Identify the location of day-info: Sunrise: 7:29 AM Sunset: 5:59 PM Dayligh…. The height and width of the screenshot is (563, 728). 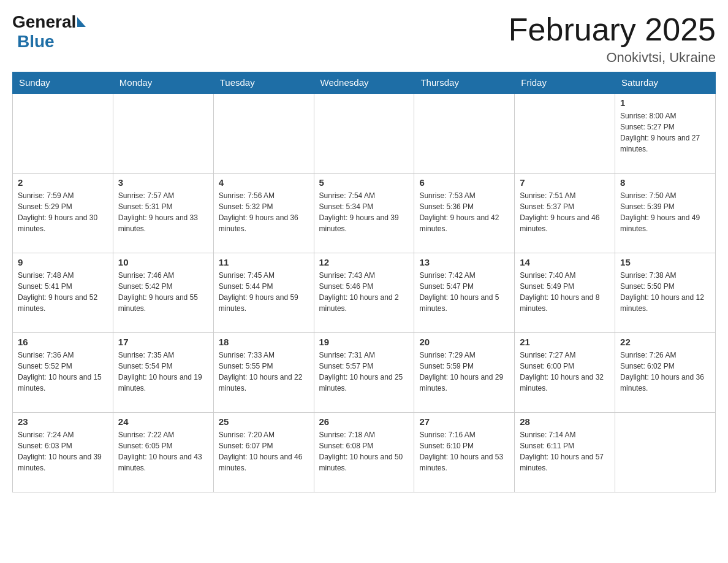
(464, 372).